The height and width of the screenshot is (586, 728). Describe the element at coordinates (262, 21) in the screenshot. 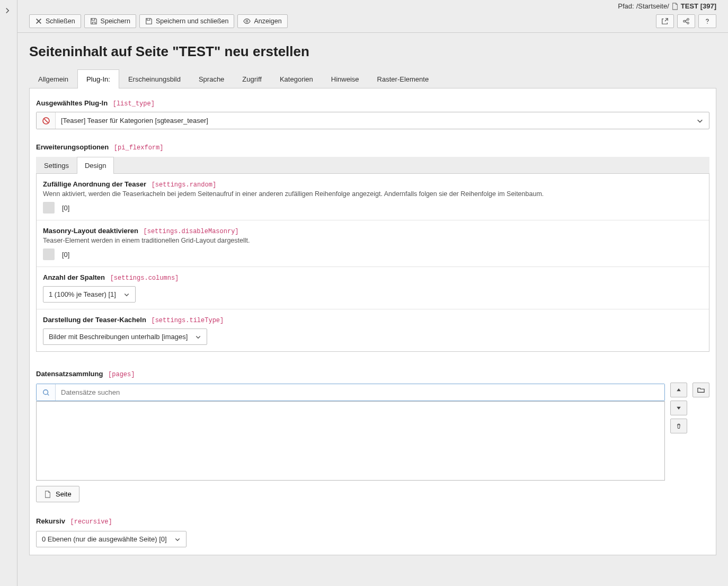

I see `preview-button: Anzeigen` at that location.